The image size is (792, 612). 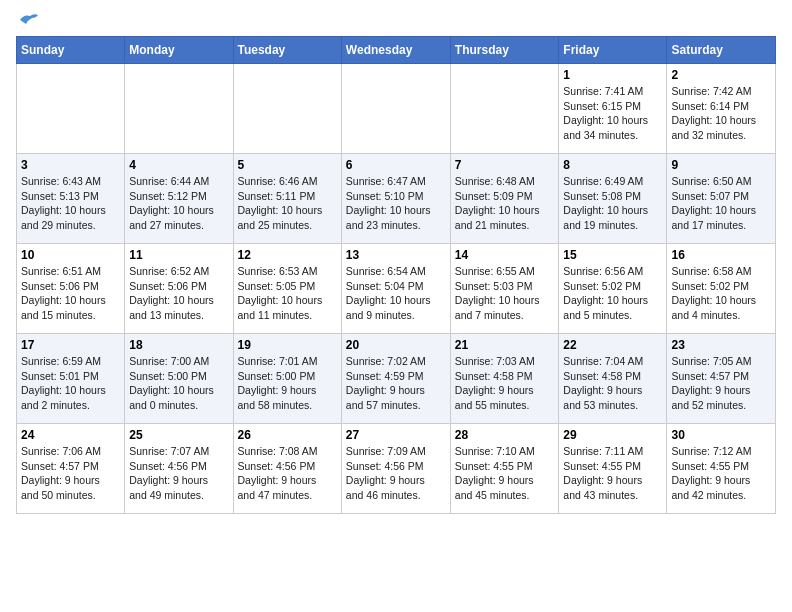 What do you see at coordinates (722, 379) in the screenshot?
I see `calendar-cell: 23Sunrise: 7:05 AM Sunset: 4:57 PM Dayli…` at bounding box center [722, 379].